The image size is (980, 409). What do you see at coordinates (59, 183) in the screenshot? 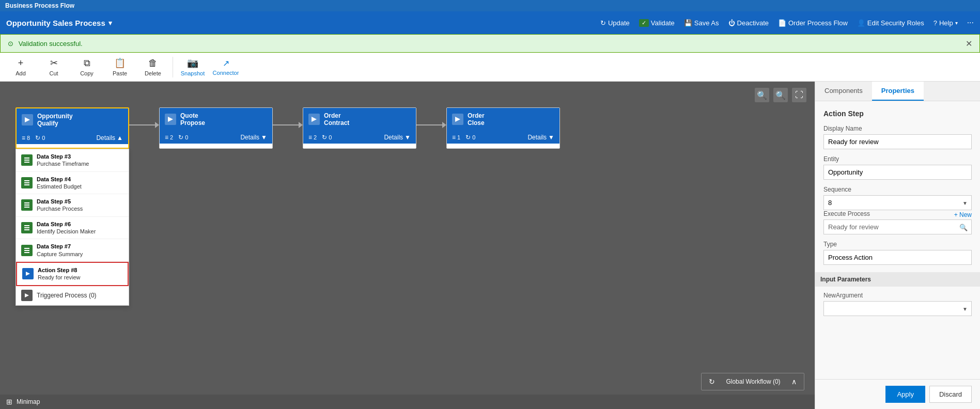
I see `step-4-text: Data Step #4 Estimated Budget` at bounding box center [59, 183].